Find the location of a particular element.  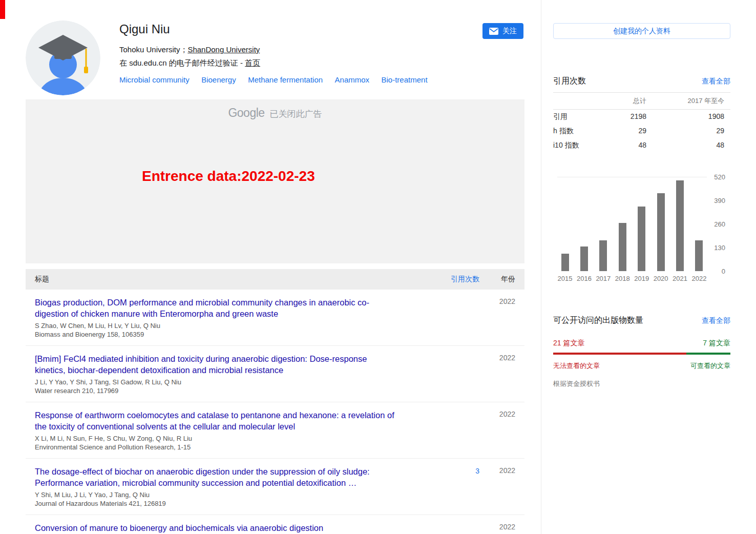

public-access-counts: 21 篇文章 7 篇文章 is located at coordinates (642, 343).